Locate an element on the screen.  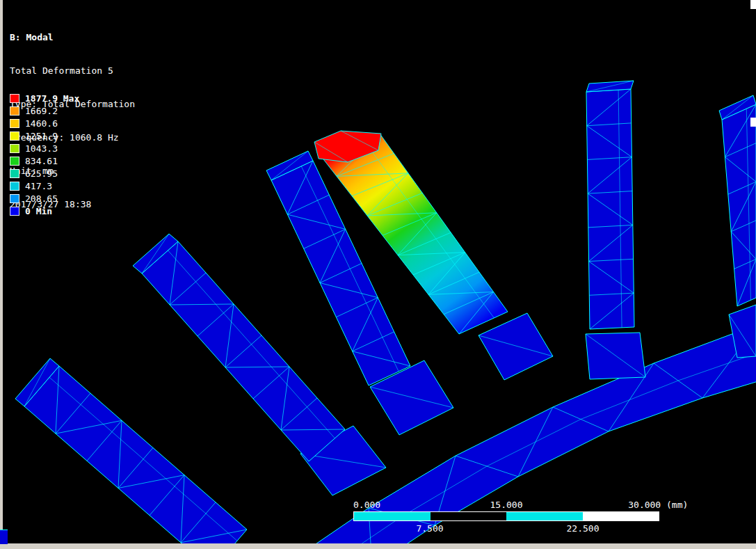
scale-ruler-bar is located at coordinates (506, 516).